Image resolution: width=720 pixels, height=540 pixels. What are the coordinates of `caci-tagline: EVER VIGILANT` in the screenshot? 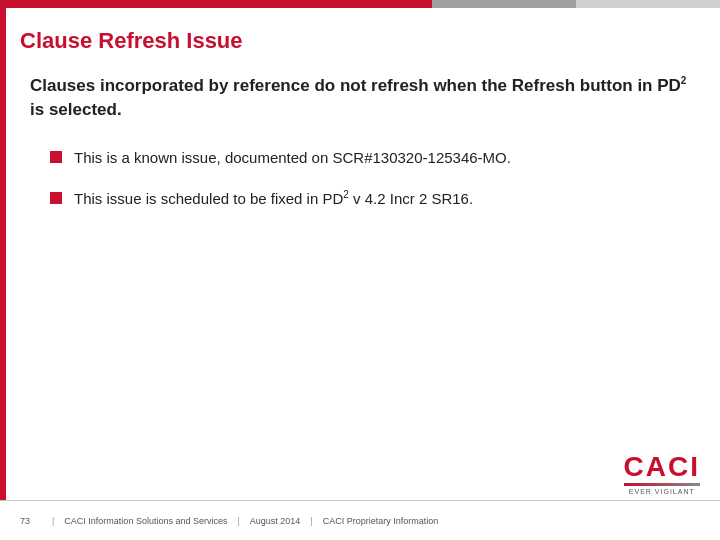 It's located at (662, 492).